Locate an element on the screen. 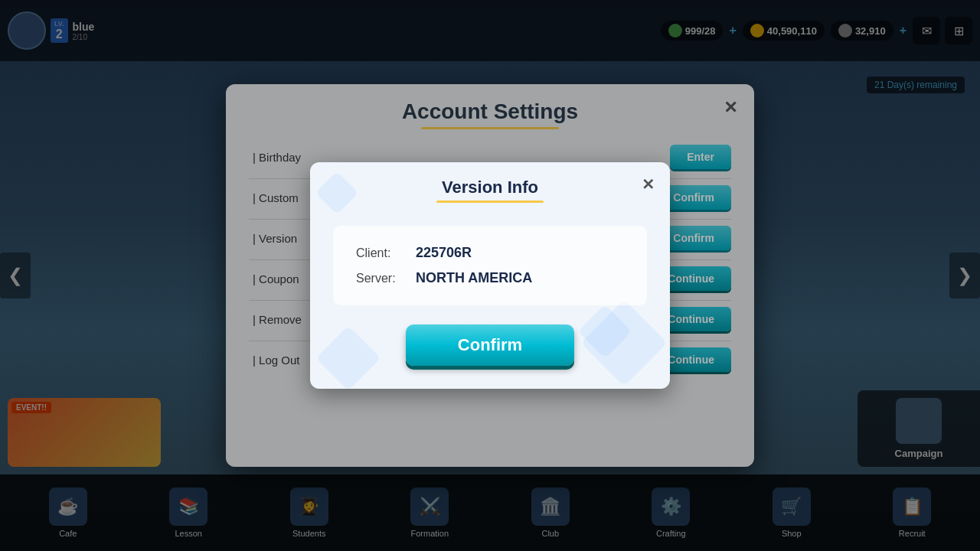  version-info-close-button: ✕ is located at coordinates (648, 184).